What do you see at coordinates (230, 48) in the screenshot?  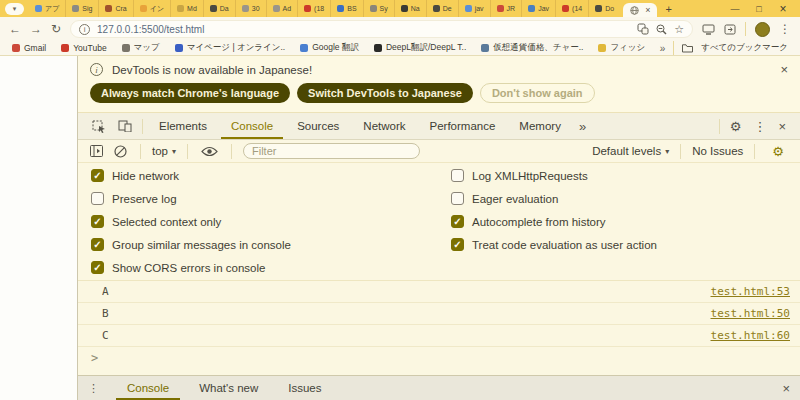 I see `bookmark-item: マイページ | オンライン..` at bounding box center [230, 48].